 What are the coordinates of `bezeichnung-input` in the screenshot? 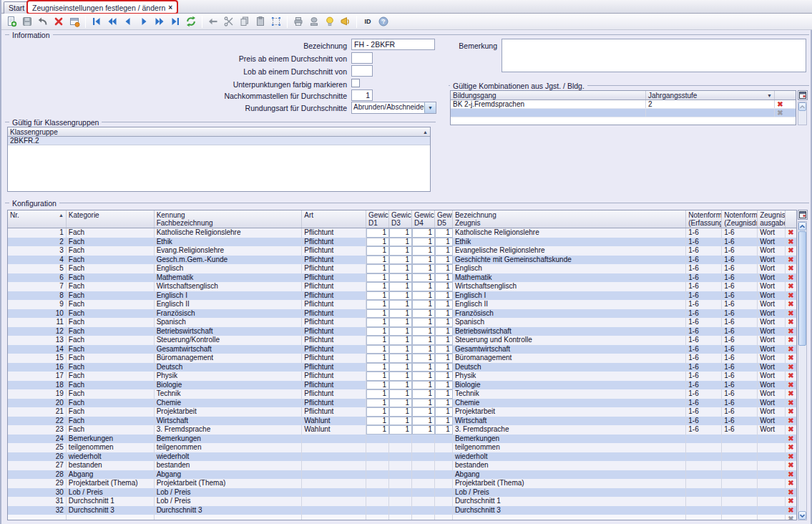 It's located at (393, 44).